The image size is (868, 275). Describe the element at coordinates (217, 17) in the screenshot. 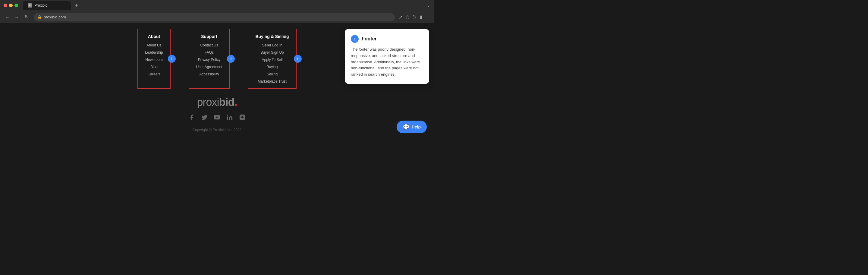

I see `address-bar: ← → ↻ 🔒 proxibid.com ↗ ☆ ⚞ ▮ ⋮` at that location.